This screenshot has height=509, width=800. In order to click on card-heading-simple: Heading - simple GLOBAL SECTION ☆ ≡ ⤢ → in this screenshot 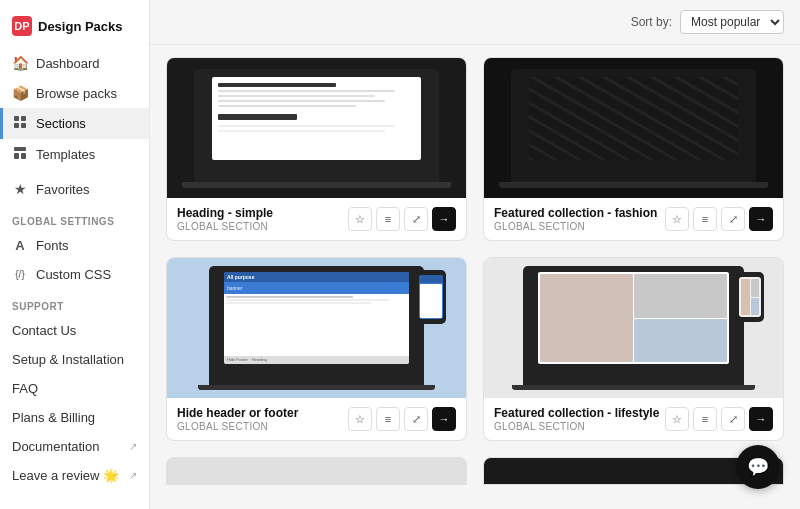, I will do `click(316, 149)`.